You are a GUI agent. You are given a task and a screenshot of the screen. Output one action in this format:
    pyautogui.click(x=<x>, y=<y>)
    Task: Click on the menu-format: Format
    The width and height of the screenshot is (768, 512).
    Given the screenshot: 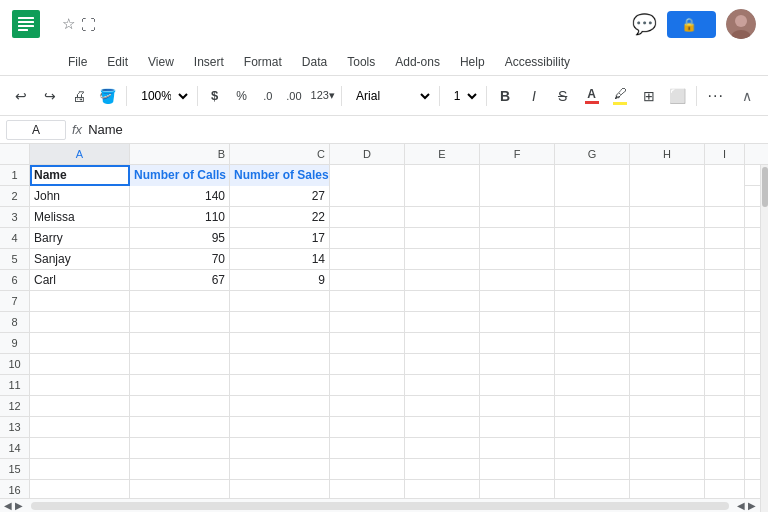 What is the action you would take?
    pyautogui.click(x=263, y=62)
    